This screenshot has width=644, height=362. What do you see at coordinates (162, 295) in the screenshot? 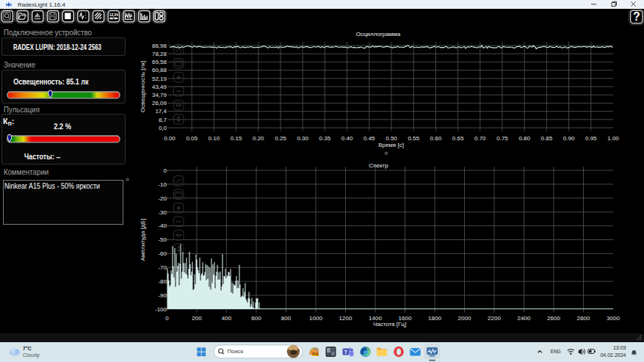
I see `svg-text: -90` at bounding box center [162, 295].